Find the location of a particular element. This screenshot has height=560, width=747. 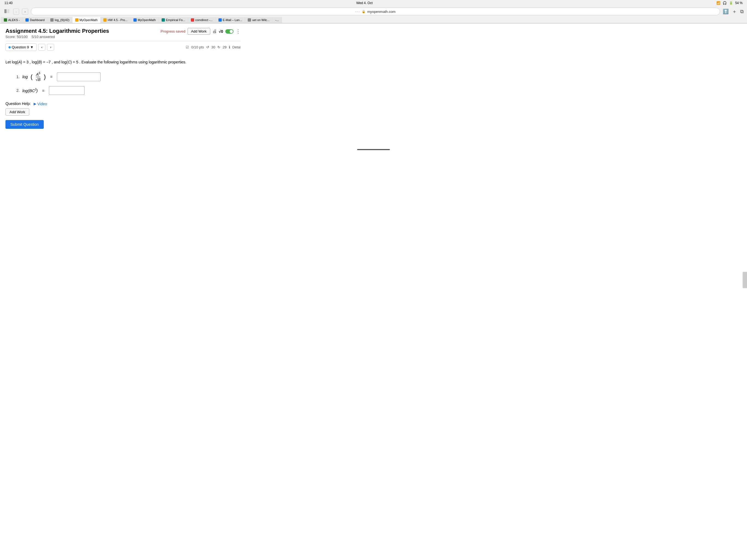

add-work-header-button: Add Work is located at coordinates (199, 31).